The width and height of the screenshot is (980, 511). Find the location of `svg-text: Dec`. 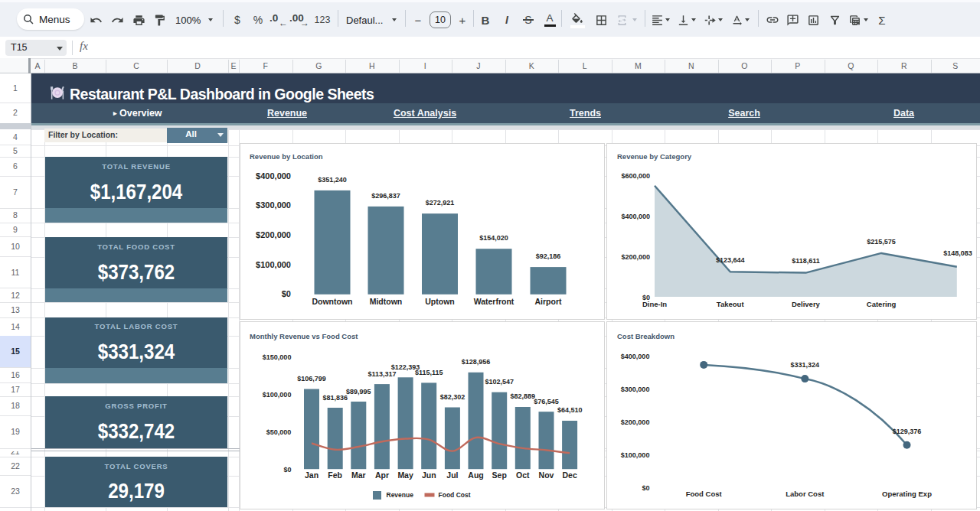

svg-text: Dec is located at coordinates (570, 475).